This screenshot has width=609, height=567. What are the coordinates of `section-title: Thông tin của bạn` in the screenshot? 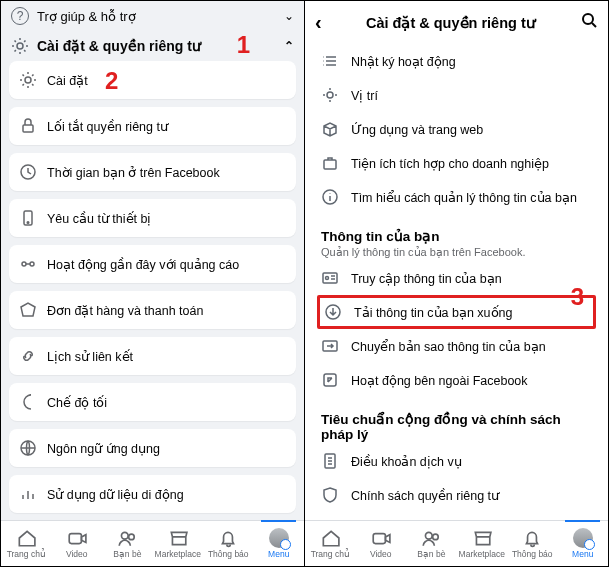 It's located at (456, 236).